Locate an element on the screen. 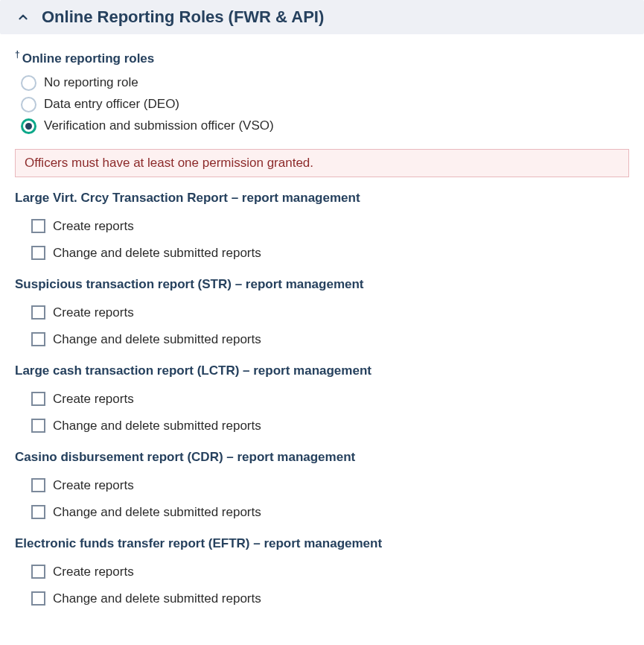 The width and height of the screenshot is (644, 645). field-label-text: Online reporting roles is located at coordinates (89, 58).